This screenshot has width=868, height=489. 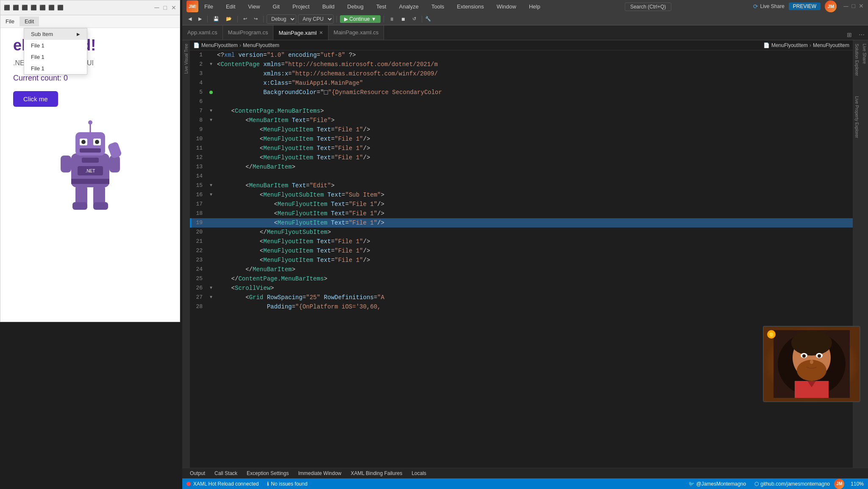 What do you see at coordinates (56, 46) in the screenshot?
I see `maui-dropdown-file1-1: File 1` at bounding box center [56, 46].